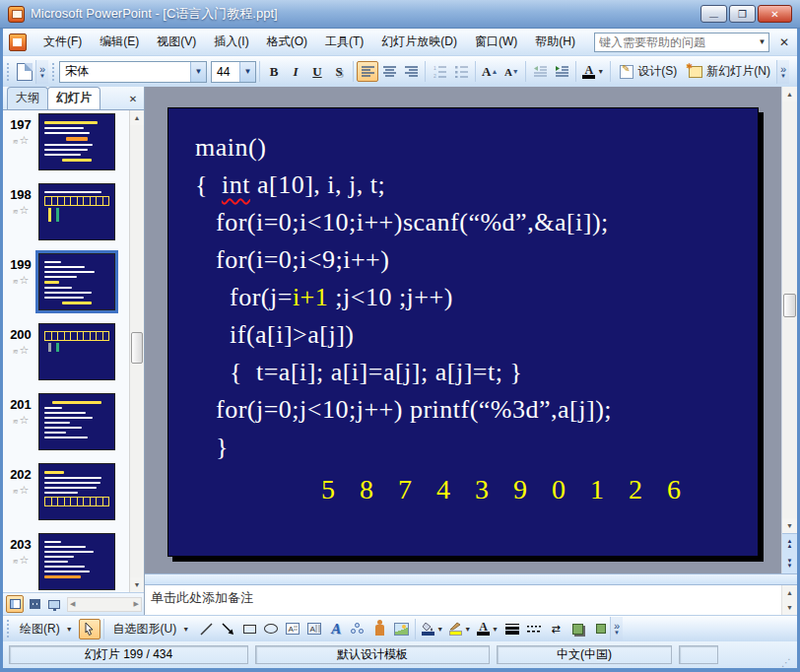  I want to click on bold-button: B, so click(274, 71).